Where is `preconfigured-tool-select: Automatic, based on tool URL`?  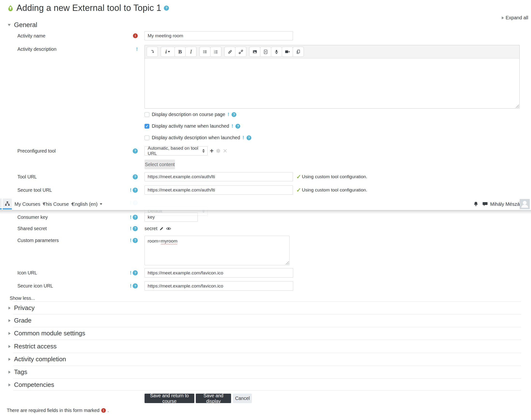 preconfigured-tool-select: Automatic, based on tool URL is located at coordinates (176, 151).